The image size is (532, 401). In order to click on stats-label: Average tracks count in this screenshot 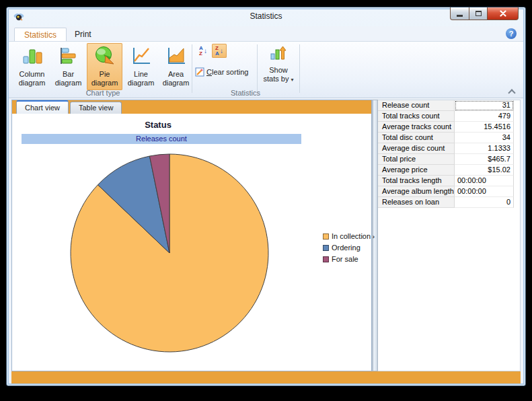, I will do `click(416, 127)`.